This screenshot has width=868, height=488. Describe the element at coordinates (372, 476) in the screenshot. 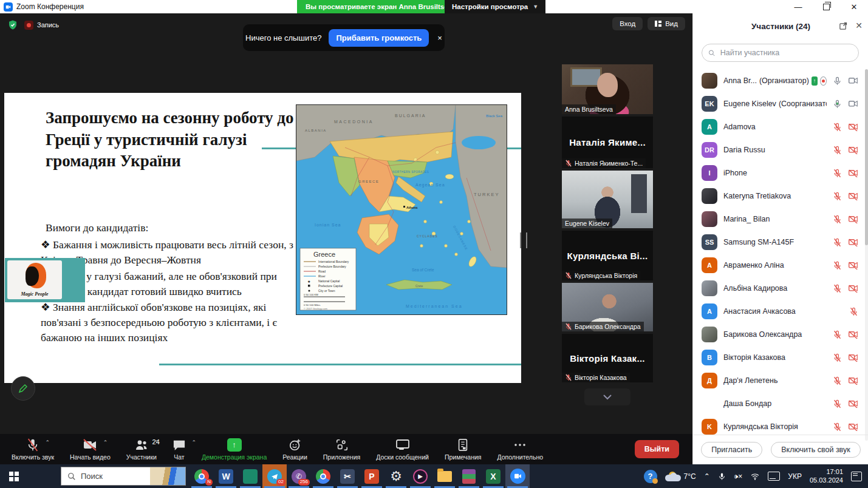

I see `taskbar-icon-powerpoint: P` at that location.